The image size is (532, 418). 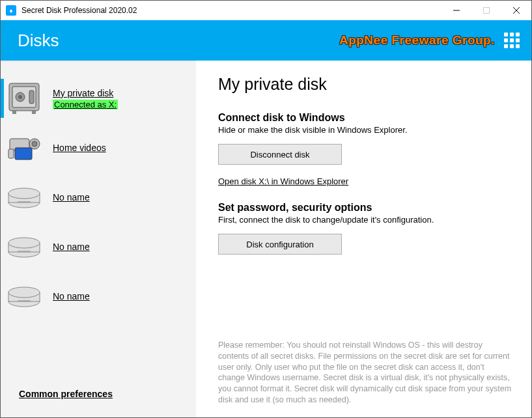 What do you see at coordinates (98, 296) in the screenshot?
I see `disk-item-noname-3: No name` at bounding box center [98, 296].